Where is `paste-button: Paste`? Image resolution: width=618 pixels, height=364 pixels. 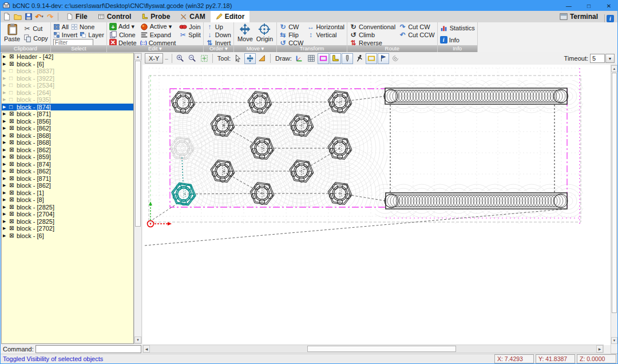
paste-button: Paste is located at coordinates (12, 33).